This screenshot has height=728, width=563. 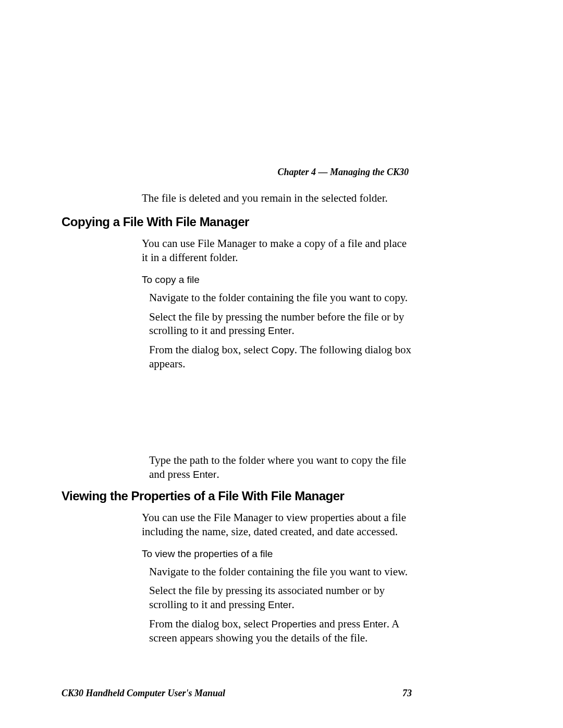 What do you see at coordinates (237, 496) in the screenshot?
I see `section-heading-viewing: Viewing the Properties of a File With Fi…` at bounding box center [237, 496].